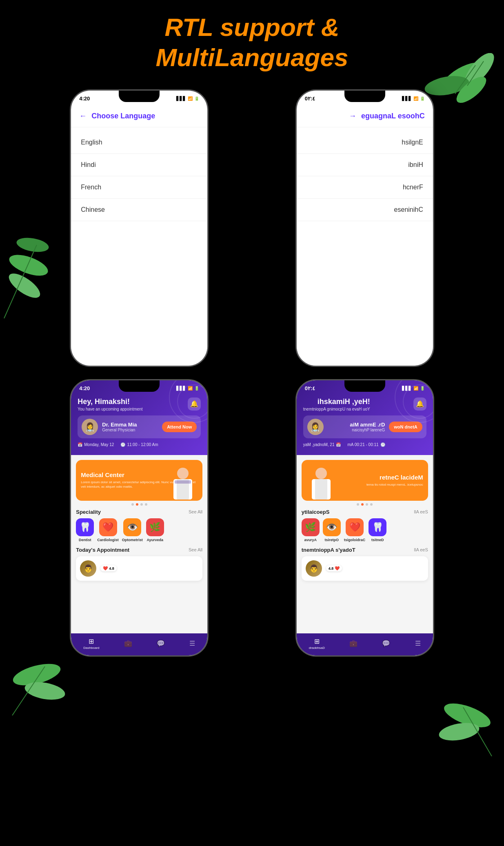 The width and height of the screenshot is (504, 846). Describe the element at coordinates (84, 99) in the screenshot. I see `status-time-1: 4:20` at that location.